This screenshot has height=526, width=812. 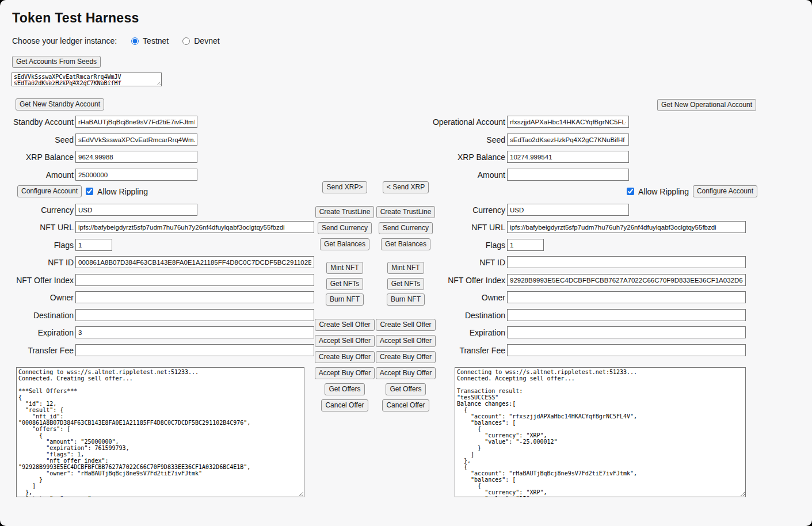 I want to click on standby-results-console: Connecting to wss://s.altnet.rippletest.…, so click(x=160, y=432).